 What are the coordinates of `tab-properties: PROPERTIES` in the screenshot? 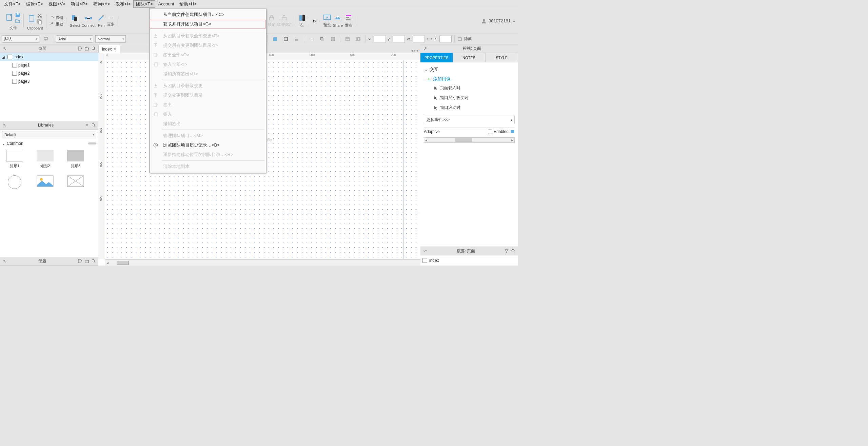 It's located at (437, 58).